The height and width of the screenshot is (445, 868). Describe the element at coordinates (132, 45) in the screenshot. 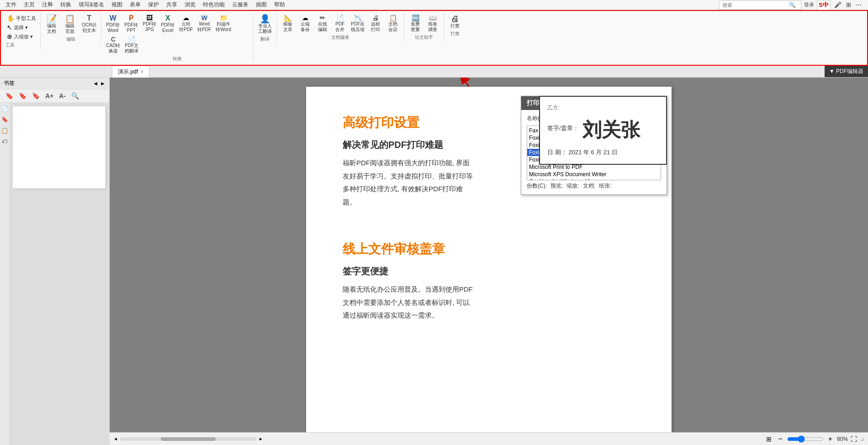

I see `pdf-translate-button: 📄 PDF文档翻译` at that location.